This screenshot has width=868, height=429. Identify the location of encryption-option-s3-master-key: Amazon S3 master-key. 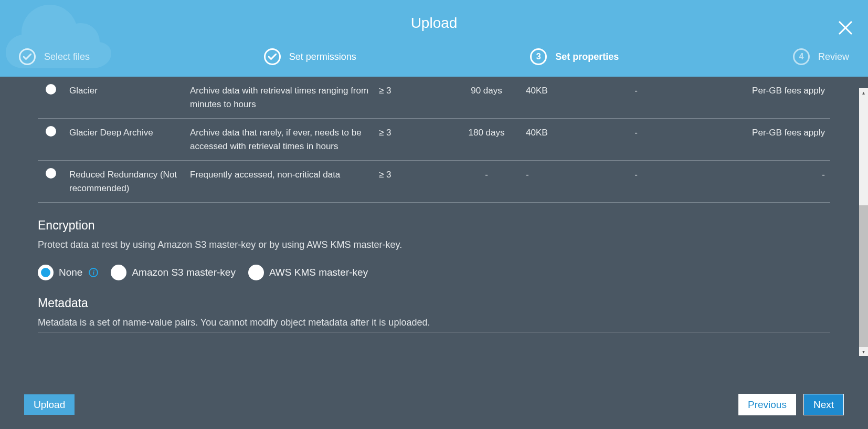
(173, 273).